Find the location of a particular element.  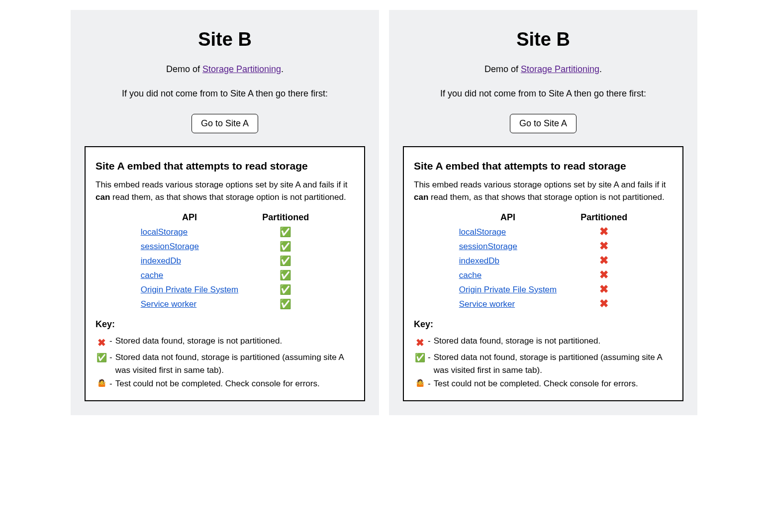

table-row: cache✅ is located at coordinates (225, 275).